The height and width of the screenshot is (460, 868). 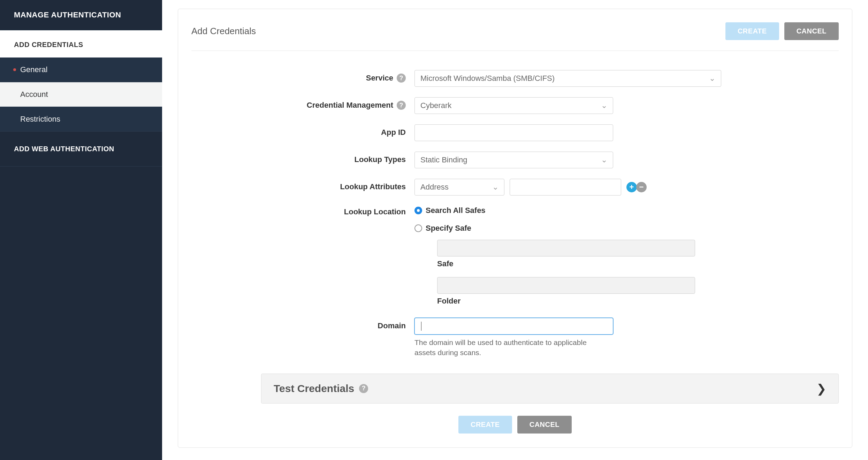 What do you see at coordinates (448, 228) in the screenshot?
I see `radio-label: Specify Safe` at bounding box center [448, 228].